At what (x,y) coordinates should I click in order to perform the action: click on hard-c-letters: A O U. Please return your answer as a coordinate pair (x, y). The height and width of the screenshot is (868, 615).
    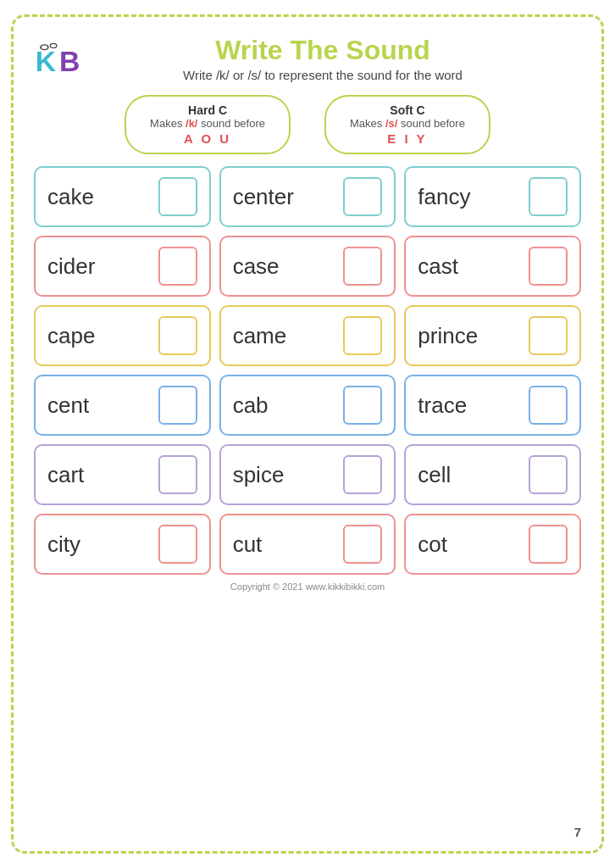
    Looking at the image, I should click on (208, 139).